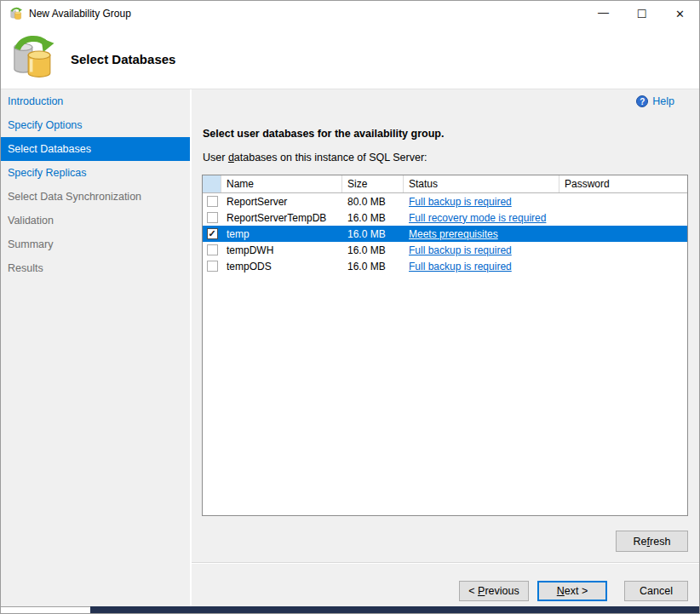 The image size is (700, 614). I want to click on help-link: ? Help, so click(656, 101).